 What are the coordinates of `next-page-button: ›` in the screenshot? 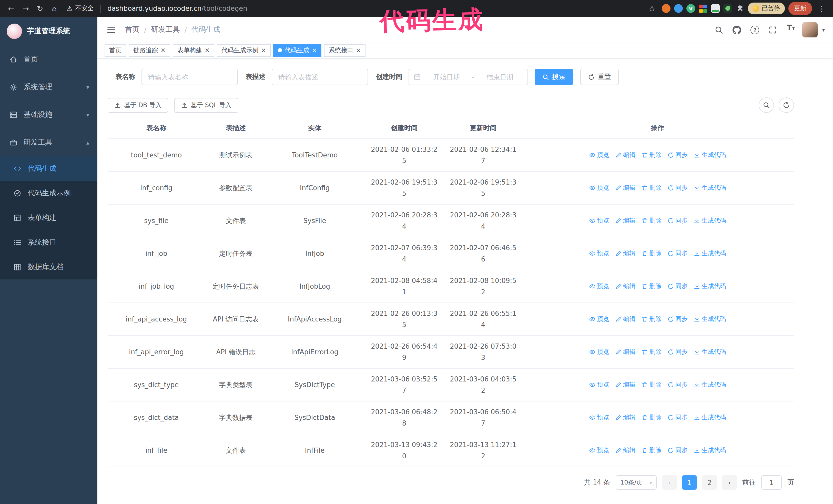 It's located at (730, 483).